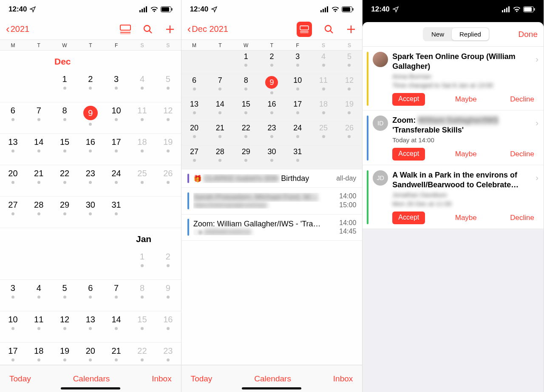  Describe the element at coordinates (39, 212) in the screenshot. I see `calendar-day: 28` at that location.